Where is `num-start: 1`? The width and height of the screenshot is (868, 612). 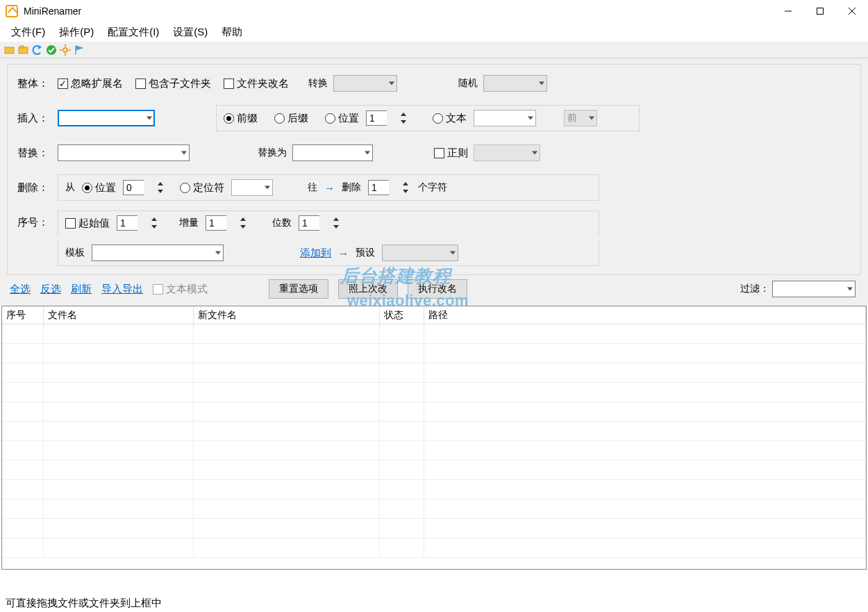 num-start: 1 is located at coordinates (127, 223).